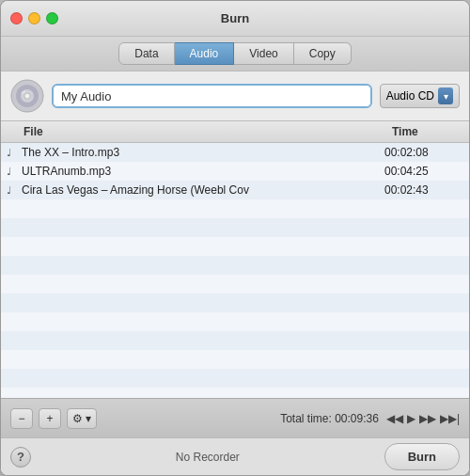  What do you see at coordinates (428, 419) in the screenshot?
I see `fast-forward-button: ▶▶` at bounding box center [428, 419].